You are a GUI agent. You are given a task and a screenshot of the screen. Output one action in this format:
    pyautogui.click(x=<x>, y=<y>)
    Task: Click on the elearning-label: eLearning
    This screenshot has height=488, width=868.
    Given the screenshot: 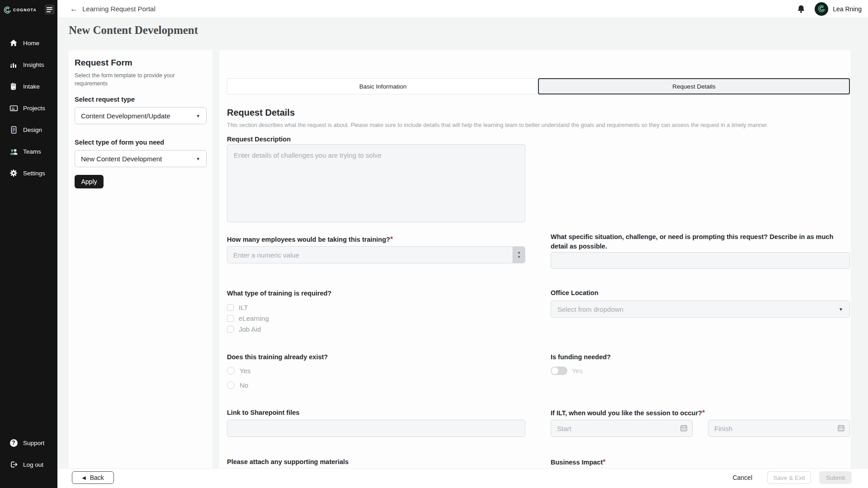 What is the action you would take?
    pyautogui.click(x=254, y=318)
    